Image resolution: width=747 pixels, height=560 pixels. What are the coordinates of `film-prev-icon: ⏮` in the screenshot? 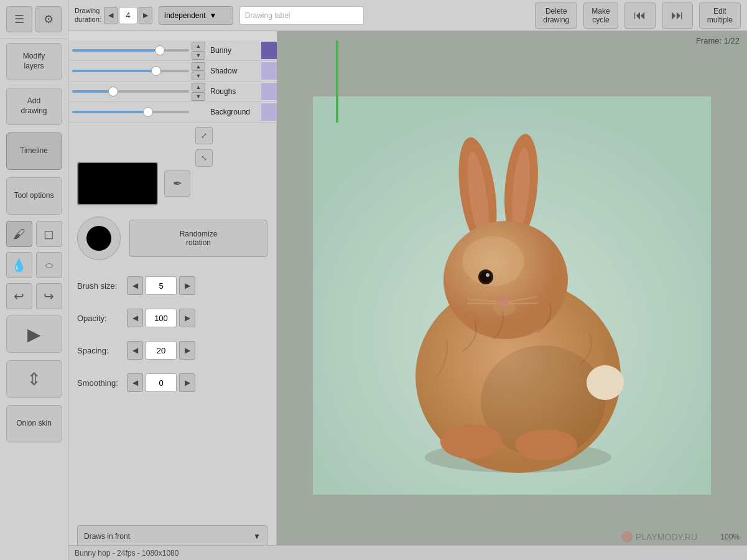 It's located at (640, 15).